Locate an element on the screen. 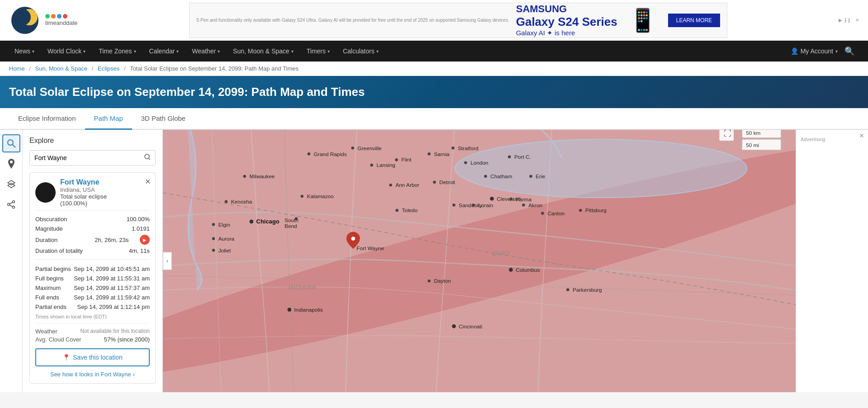  nav-time-zones: Time Zones ▾ is located at coordinates (117, 51).